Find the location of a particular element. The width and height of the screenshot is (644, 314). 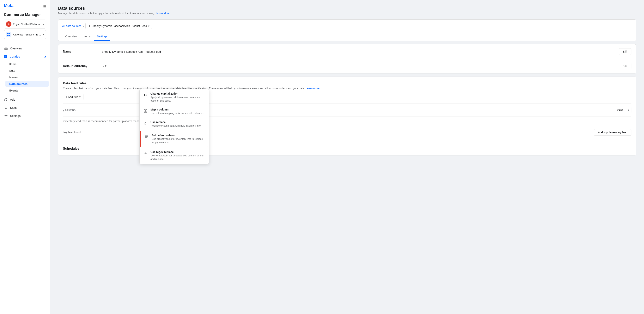

view-button: View is located at coordinates (620, 110).